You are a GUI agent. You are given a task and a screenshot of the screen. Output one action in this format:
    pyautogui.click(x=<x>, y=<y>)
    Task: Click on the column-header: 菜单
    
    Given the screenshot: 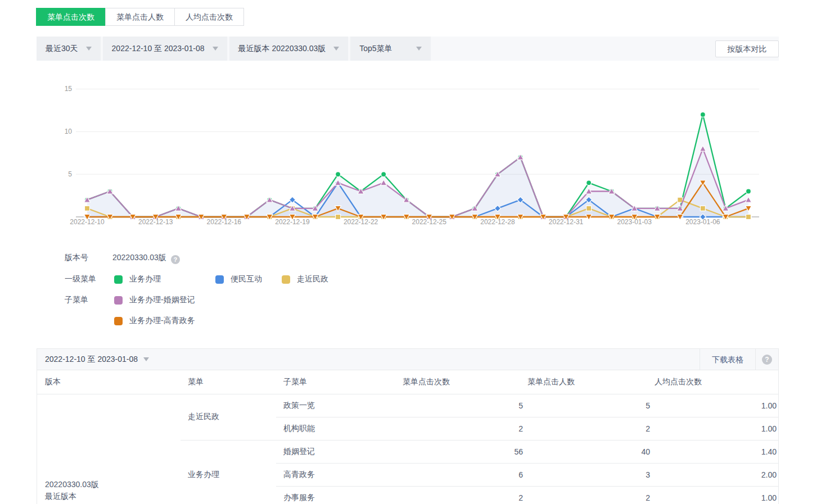 What is the action you would take?
    pyautogui.click(x=228, y=382)
    